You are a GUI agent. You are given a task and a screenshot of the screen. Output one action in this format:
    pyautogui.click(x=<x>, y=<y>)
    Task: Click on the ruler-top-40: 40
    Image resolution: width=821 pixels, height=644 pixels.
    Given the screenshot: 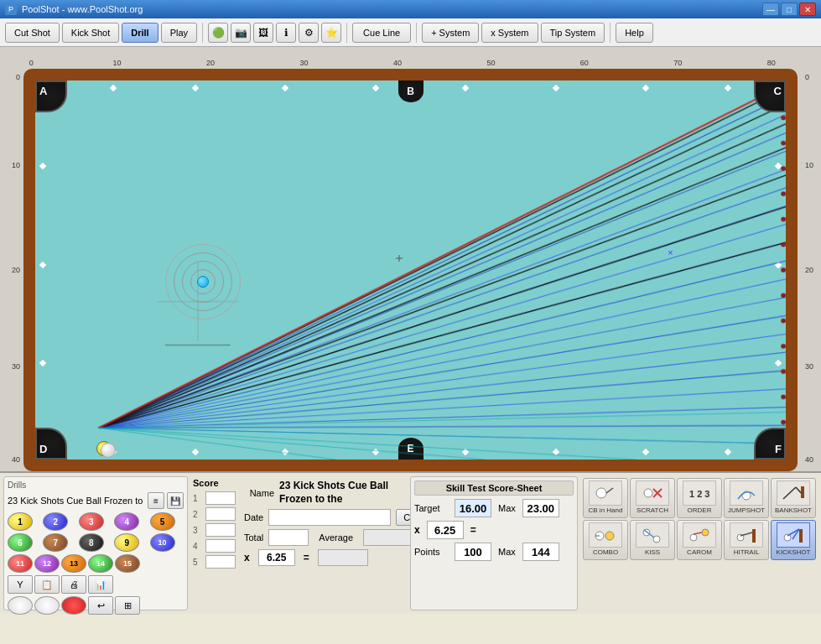 What is the action you would take?
    pyautogui.click(x=398, y=63)
    